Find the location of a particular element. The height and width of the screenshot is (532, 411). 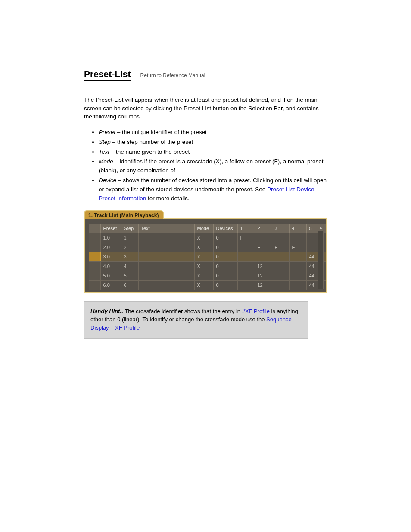

column-bullets: Preset – the unique identifier of the pr… is located at coordinates (213, 165).